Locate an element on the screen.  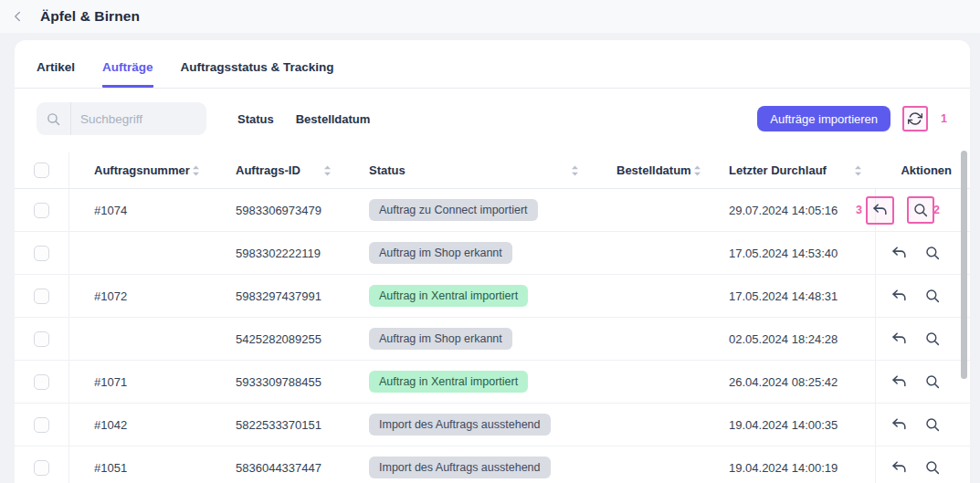
order-number: #1074 is located at coordinates (111, 210).